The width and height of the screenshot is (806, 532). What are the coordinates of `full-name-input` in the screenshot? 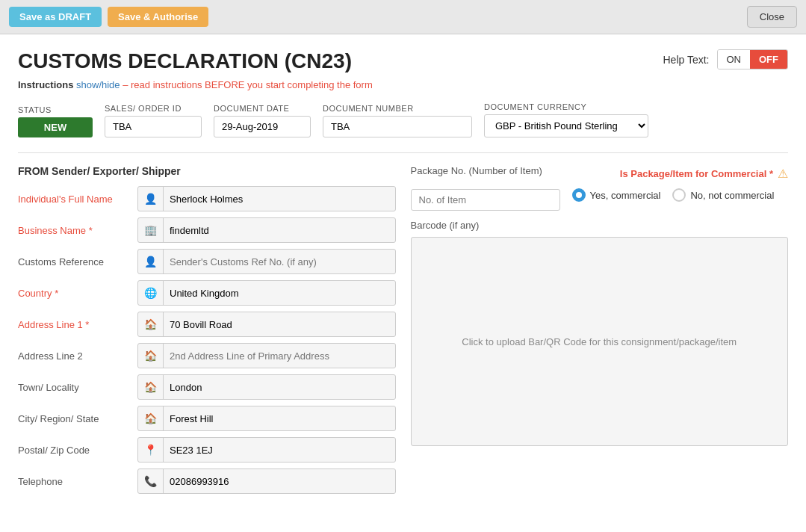 It's located at (279, 199).